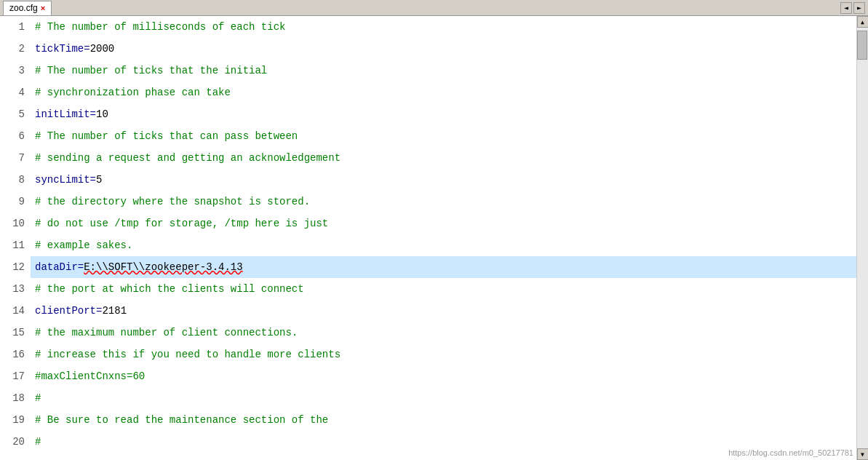 The height and width of the screenshot is (460, 868). What do you see at coordinates (15, 114) in the screenshot?
I see `line-number: 5` at bounding box center [15, 114].